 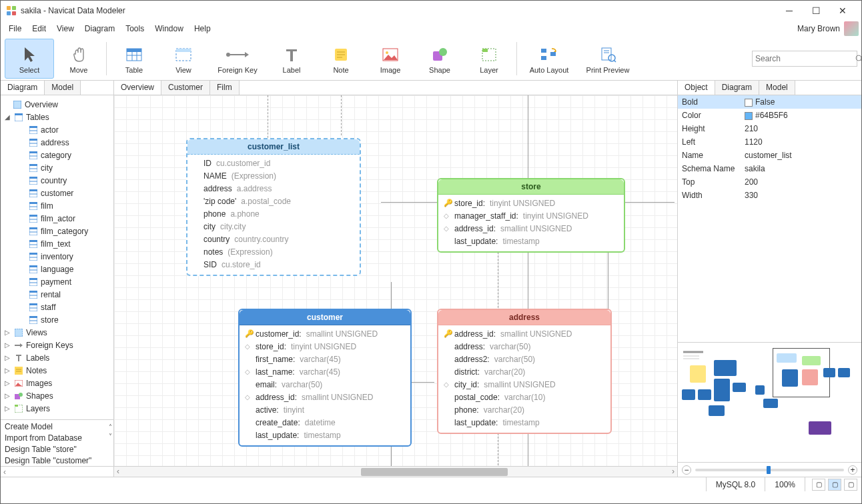 What do you see at coordinates (805, 59) in the screenshot?
I see `search-input` at bounding box center [805, 59].